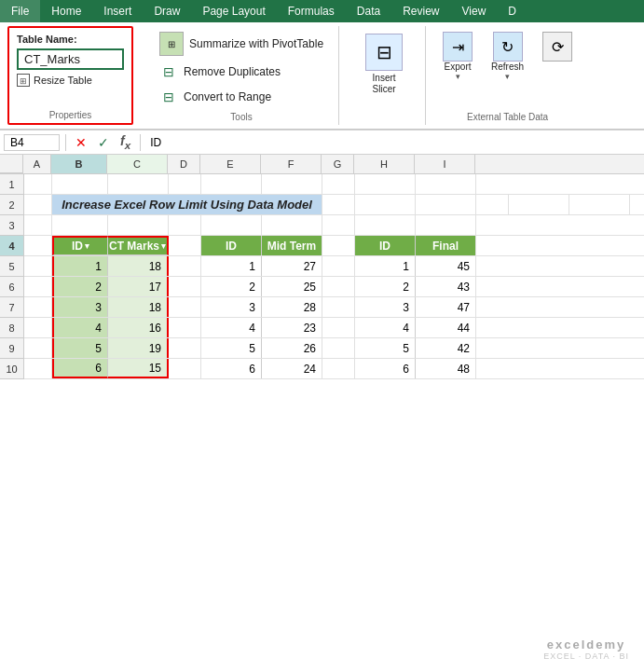 The image size is (644, 672). Describe the element at coordinates (445, 369) in the screenshot. I see `cell-I10: 48` at that location.